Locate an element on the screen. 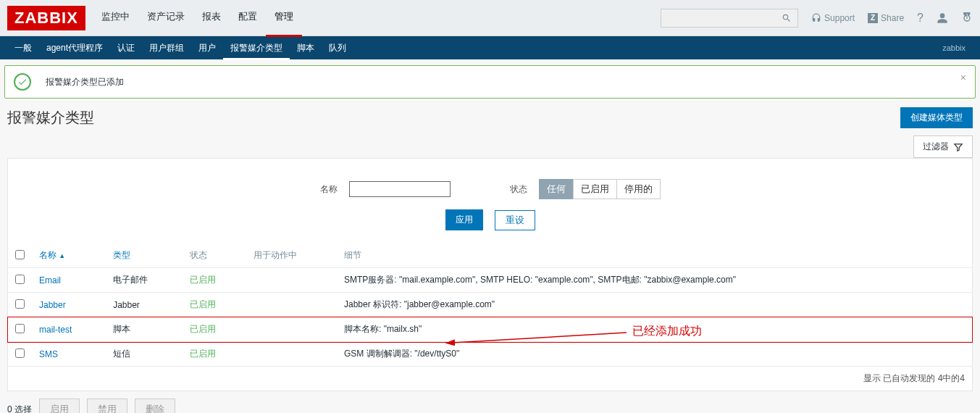 The height and width of the screenshot is (413, 980). row-type: Jabber is located at coordinates (144, 305).